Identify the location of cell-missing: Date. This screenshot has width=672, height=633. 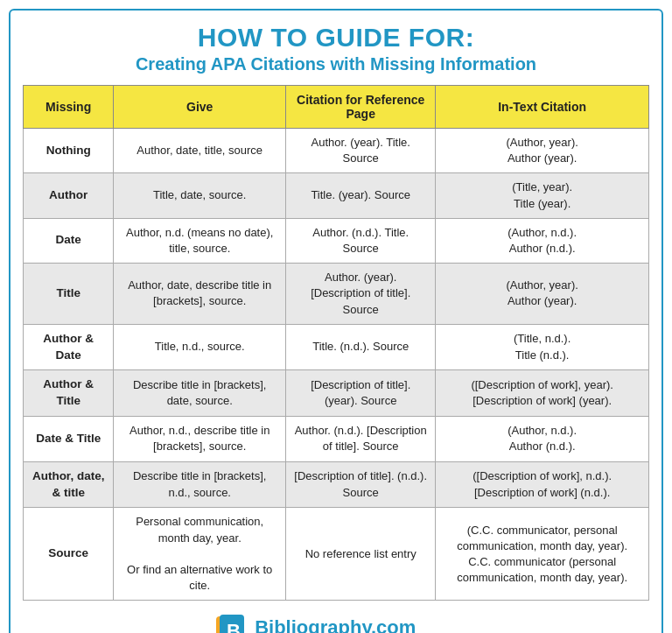
(68, 240).